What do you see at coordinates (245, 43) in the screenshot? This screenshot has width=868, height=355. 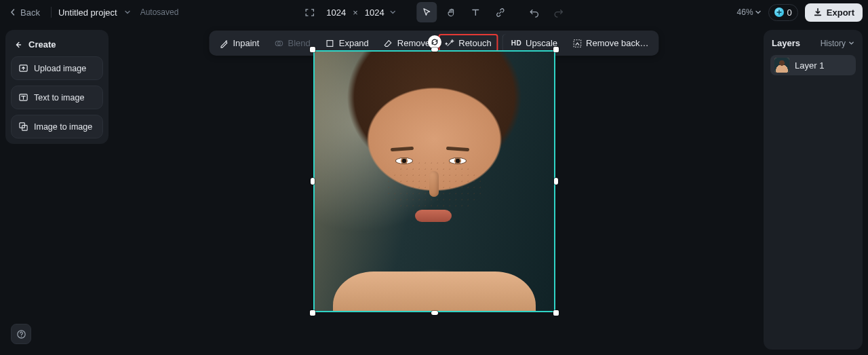 I see `tool-inpaint-label: Inpaint` at bounding box center [245, 43].